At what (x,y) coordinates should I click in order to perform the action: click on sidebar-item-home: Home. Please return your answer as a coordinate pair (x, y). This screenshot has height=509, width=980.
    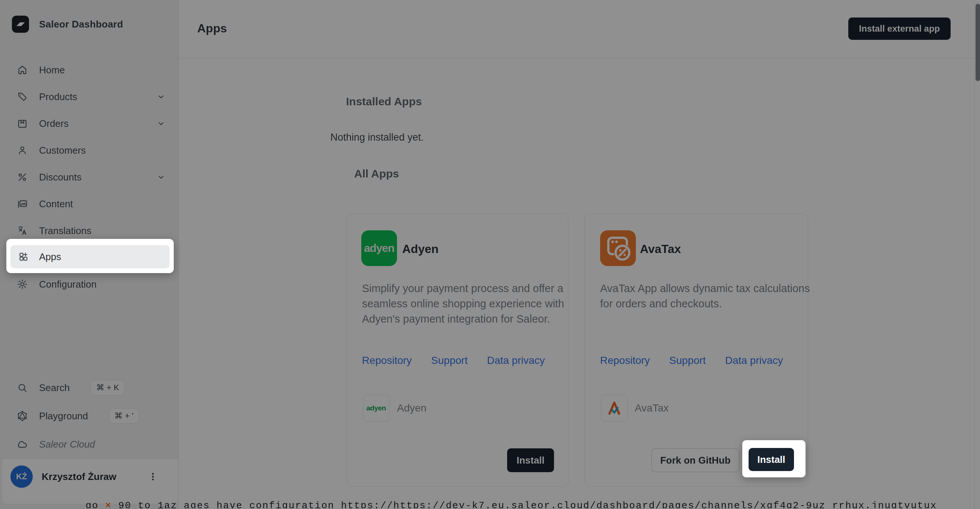
    Looking at the image, I should click on (89, 70).